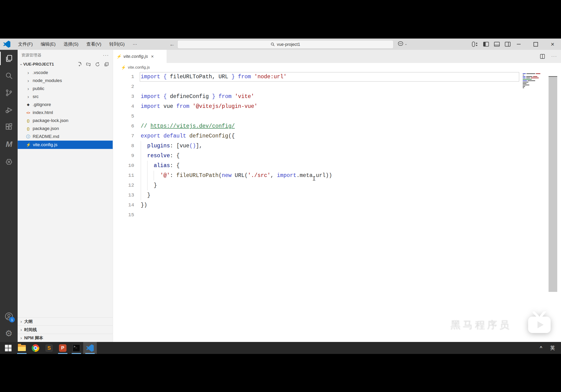  What do you see at coordinates (140, 56) in the screenshot?
I see `tab-vite-config: ⚡ vite.config.js ×` at bounding box center [140, 56].